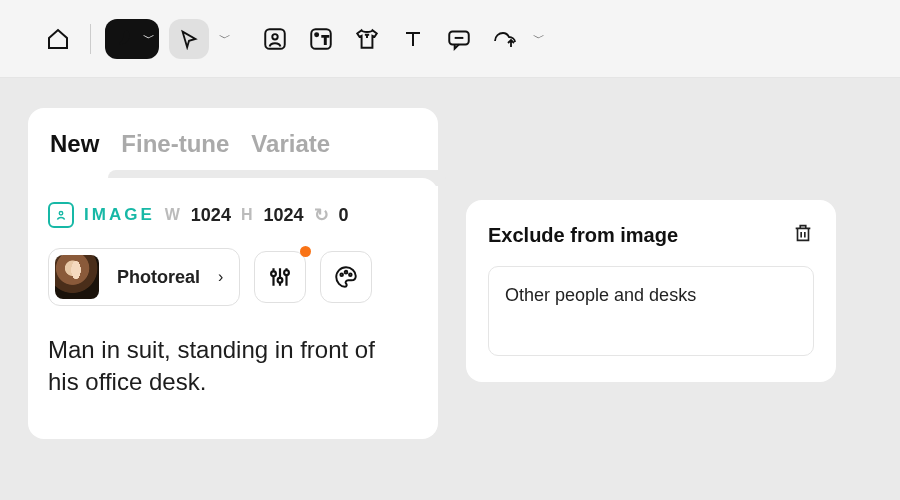  Describe the element at coordinates (651, 235) in the screenshot. I see `exclude-header: Exclude from image` at that location.